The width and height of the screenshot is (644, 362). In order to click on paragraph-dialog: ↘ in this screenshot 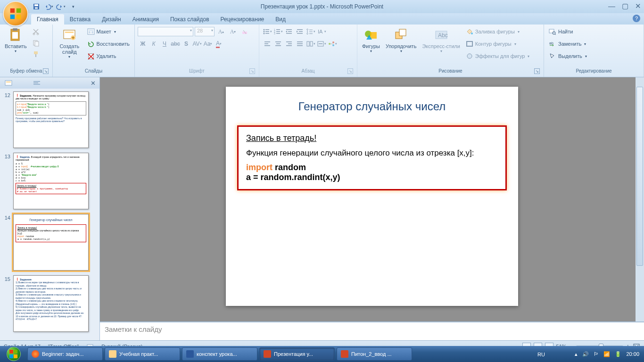, I will do `click(350, 71)`.